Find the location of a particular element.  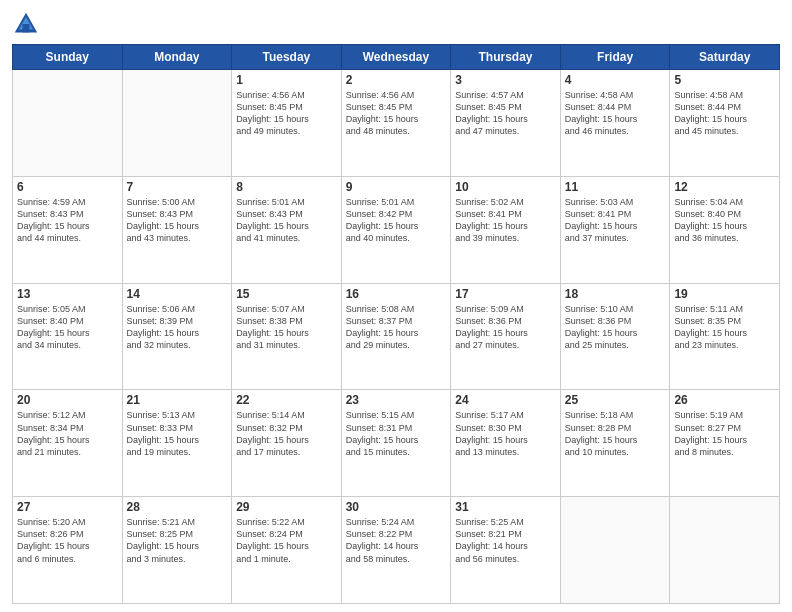

calendar-cell: 16Sunrise: 5:08 AM Sunset: 8:37 PM Dayli… is located at coordinates (396, 336).